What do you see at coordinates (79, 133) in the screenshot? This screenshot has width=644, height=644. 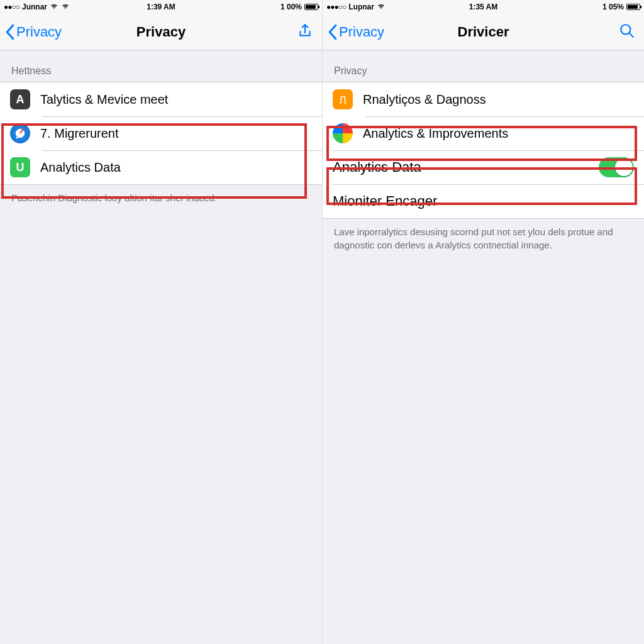 I see `row-label: 7. Migrerurent` at bounding box center [79, 133].